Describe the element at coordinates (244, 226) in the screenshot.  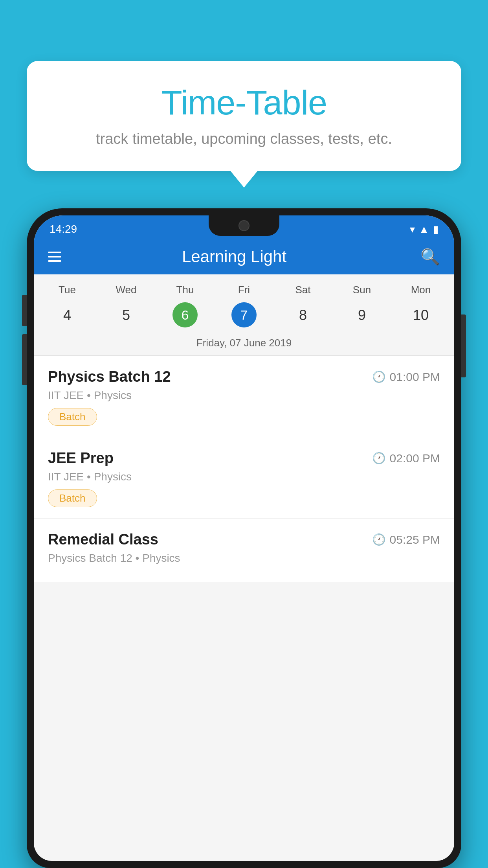
I see `front-camera` at that location.